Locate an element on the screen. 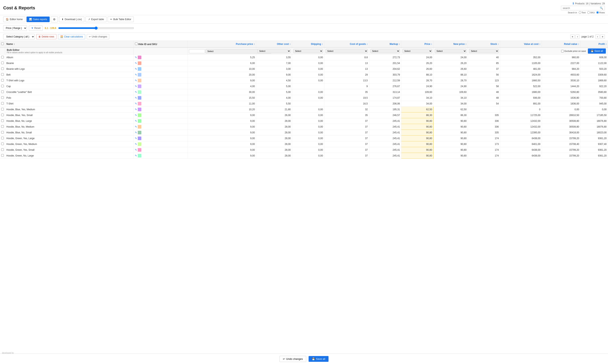 The image size is (608, 364). clear-calculations-btn: 🧮 Clear calculations is located at coordinates (72, 37).